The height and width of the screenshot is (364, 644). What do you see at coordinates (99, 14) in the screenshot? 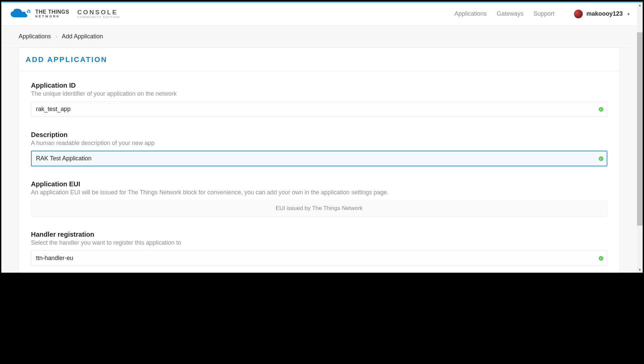
I see `console-text: CONSOLE COMMUNITY EDITION` at bounding box center [99, 14].